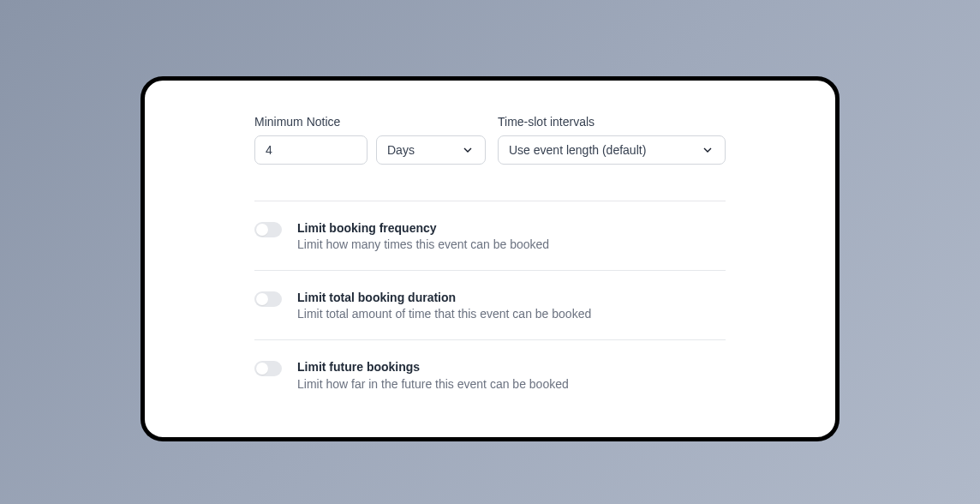  Describe the element at coordinates (612, 122) in the screenshot. I see `timeslot-intervals-label: Time-slot intervals` at that location.